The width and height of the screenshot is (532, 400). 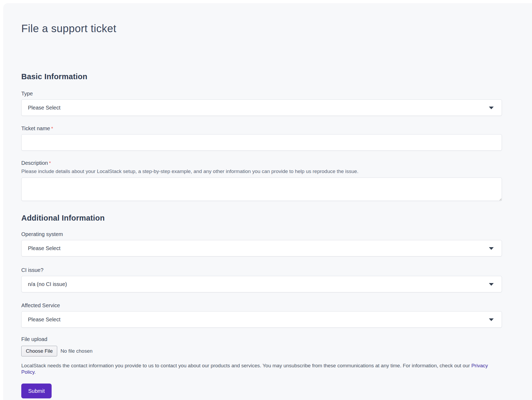 What do you see at coordinates (262, 94) in the screenshot?
I see `type-label: Type` at bounding box center [262, 94].